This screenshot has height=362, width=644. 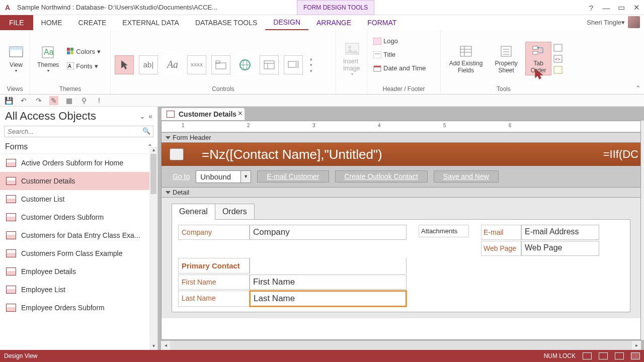 What do you see at coordinates (466, 58) in the screenshot?
I see `add-existing-fields-button: Add Existing Fields` at bounding box center [466, 58].